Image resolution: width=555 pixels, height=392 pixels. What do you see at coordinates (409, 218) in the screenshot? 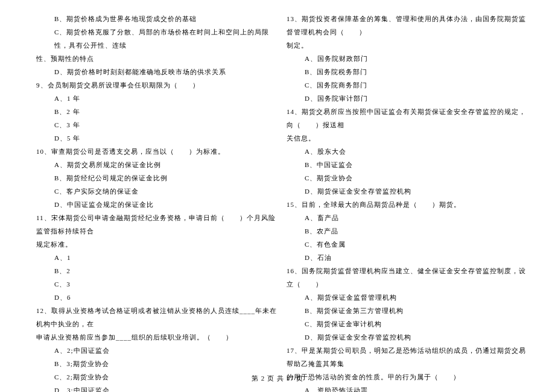
I see `option-line: A、畜产品` at bounding box center [409, 218].